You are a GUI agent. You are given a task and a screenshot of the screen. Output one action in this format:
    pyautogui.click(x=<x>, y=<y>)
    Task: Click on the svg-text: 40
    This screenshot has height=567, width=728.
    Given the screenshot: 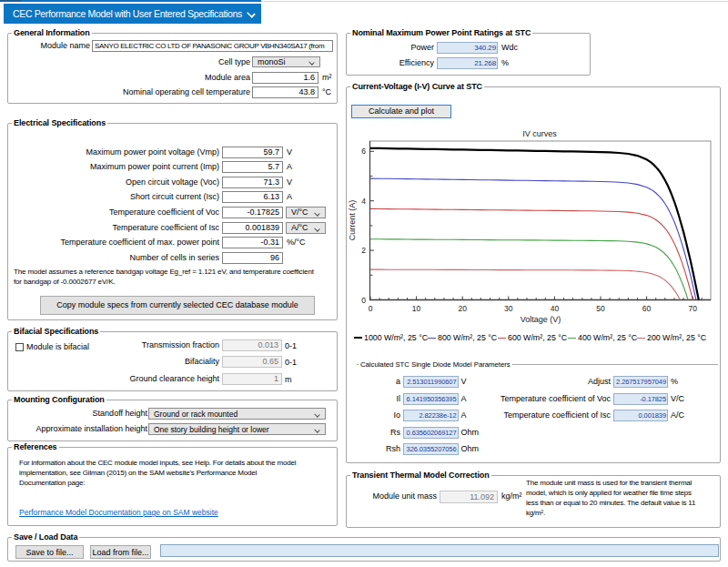 What is the action you would take?
    pyautogui.click(x=555, y=309)
    